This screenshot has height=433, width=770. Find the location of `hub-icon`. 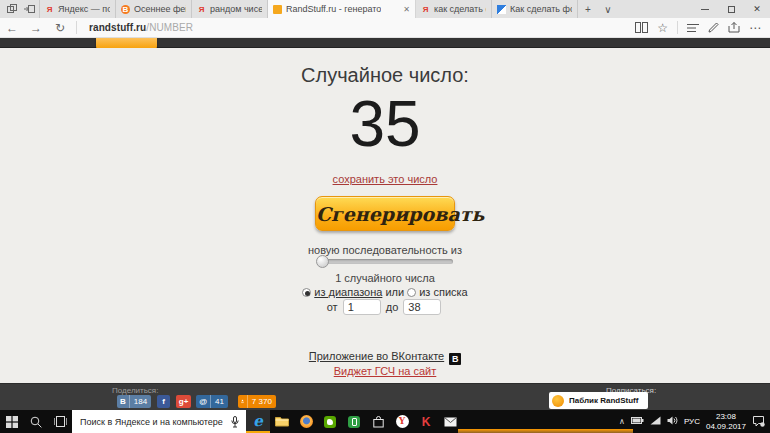

hub-icon is located at coordinates (693, 28).